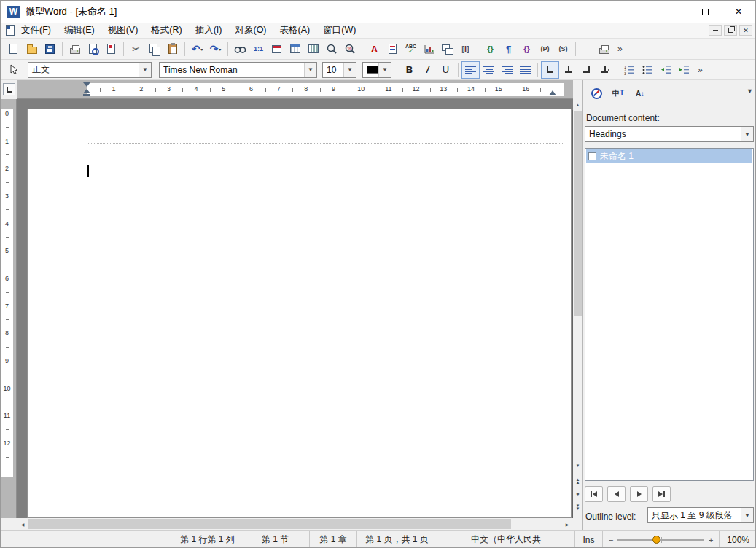 This screenshot has width=756, height=548. Describe the element at coordinates (577, 481) in the screenshot. I see `previous-page-button: ▲▲` at that location.